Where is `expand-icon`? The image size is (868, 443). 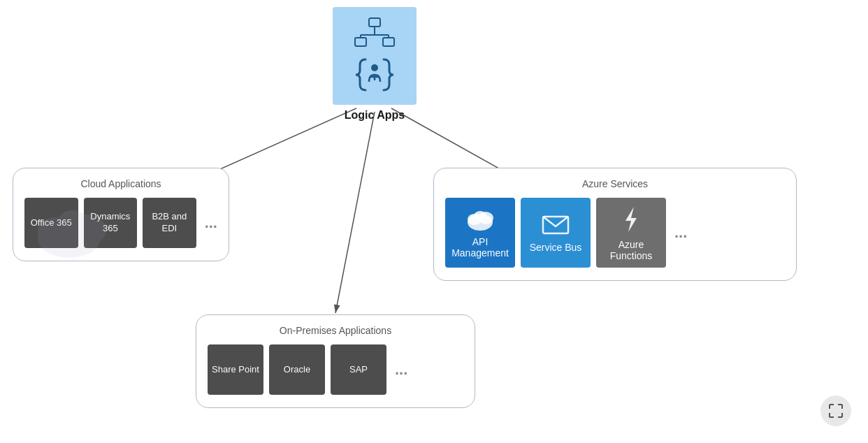
expand-icon is located at coordinates (836, 411).